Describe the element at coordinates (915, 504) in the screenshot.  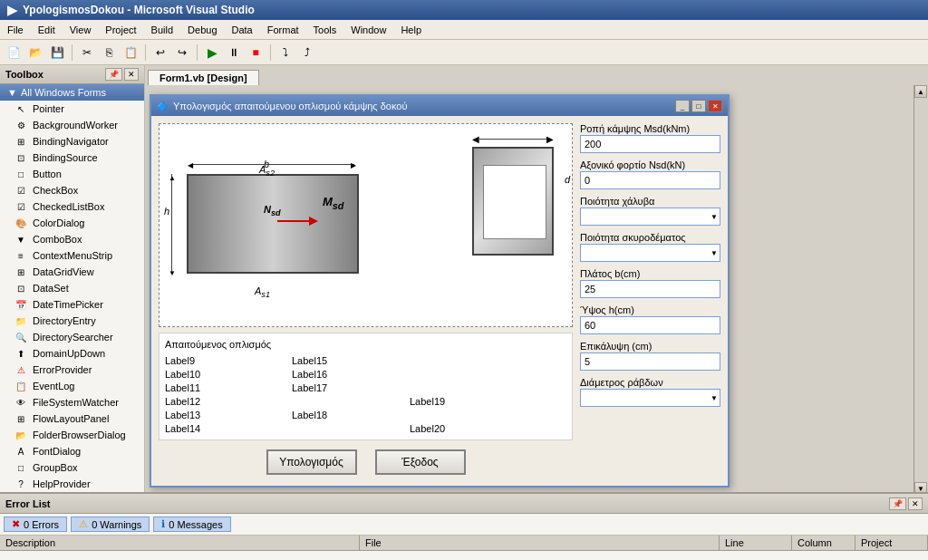
I see `error-list-close-btn: ✕` at that location.